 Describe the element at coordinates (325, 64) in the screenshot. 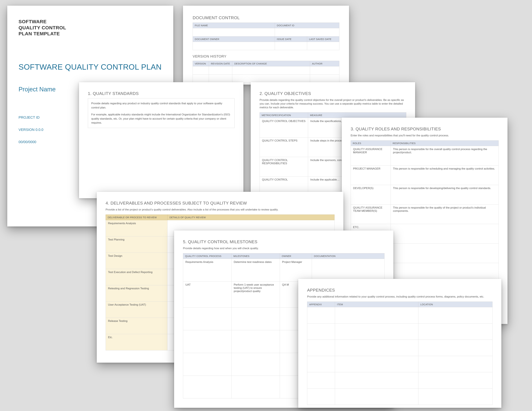

I see `th-author: AUTHOR` at that location.